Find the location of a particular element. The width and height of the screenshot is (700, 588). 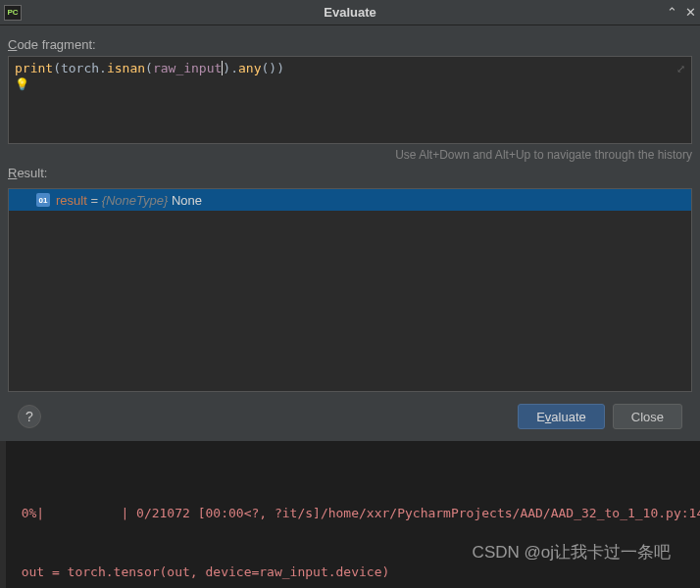

result-label: Result: is located at coordinates (350, 172).